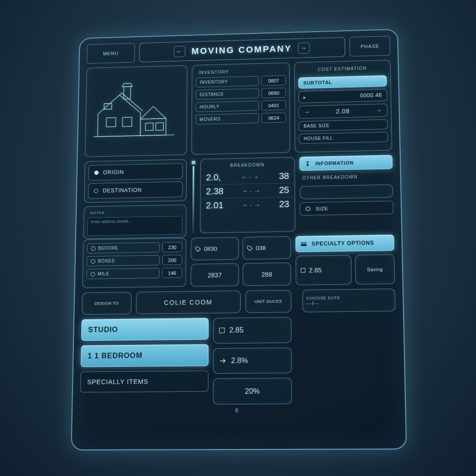 The height and width of the screenshot is (476, 476). I want to click on stat-value: 0830, so click(211, 249).